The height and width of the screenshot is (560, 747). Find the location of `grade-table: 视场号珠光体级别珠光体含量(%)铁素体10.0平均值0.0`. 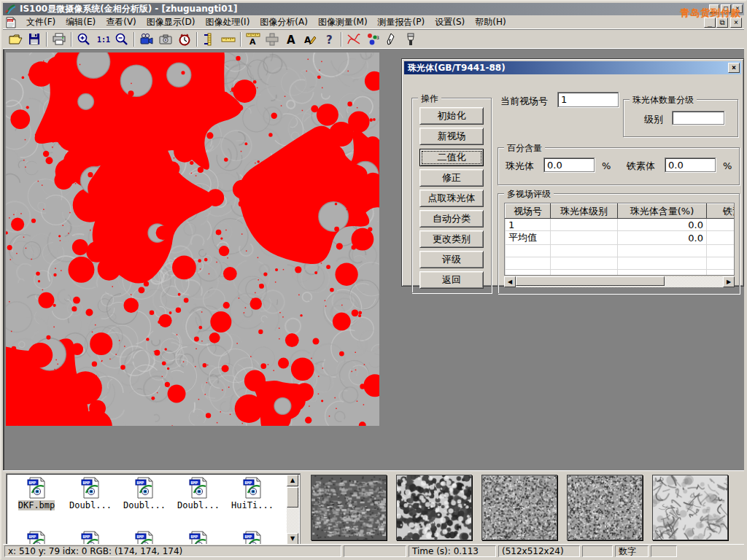

grade-table: 视场号珠光体级别珠光体含量(%)铁素体10.0平均值0.0 is located at coordinates (620, 239).